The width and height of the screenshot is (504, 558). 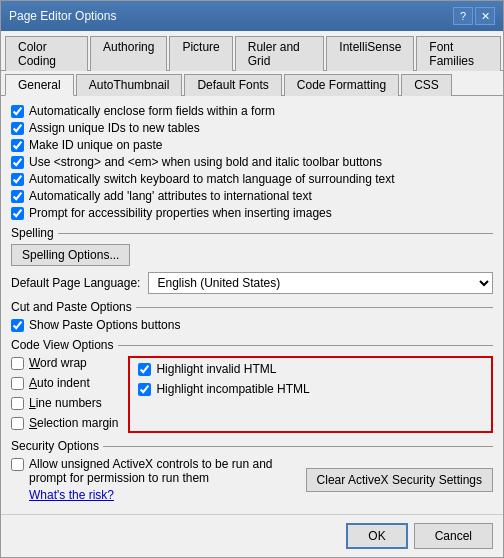 I want to click on security-section-divider: Security Options, so click(x=252, y=446).